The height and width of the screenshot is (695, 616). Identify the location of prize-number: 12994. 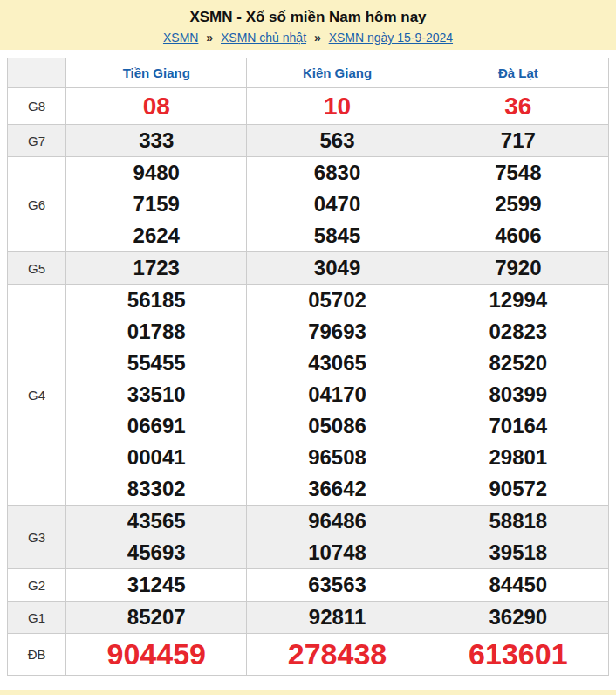
(518, 300).